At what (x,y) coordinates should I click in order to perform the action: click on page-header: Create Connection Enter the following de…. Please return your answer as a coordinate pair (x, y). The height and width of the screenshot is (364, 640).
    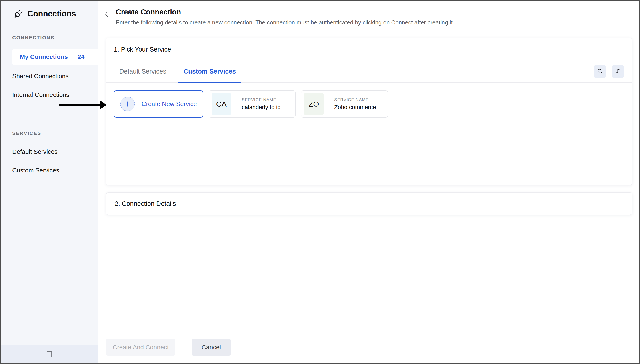
    Looking at the image, I should click on (366, 17).